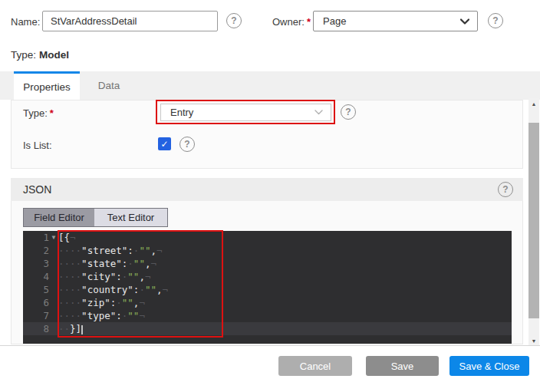 Image resolution: width=540 pixels, height=392 pixels. I want to click on footer-divider, so click(270, 345).